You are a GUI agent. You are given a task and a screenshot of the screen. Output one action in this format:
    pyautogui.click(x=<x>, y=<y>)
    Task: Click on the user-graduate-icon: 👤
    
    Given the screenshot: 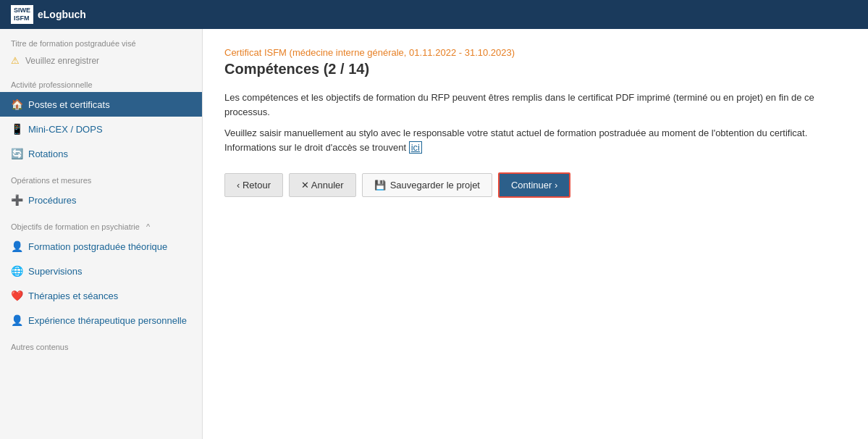 What is the action you would take?
    pyautogui.click(x=17, y=246)
    